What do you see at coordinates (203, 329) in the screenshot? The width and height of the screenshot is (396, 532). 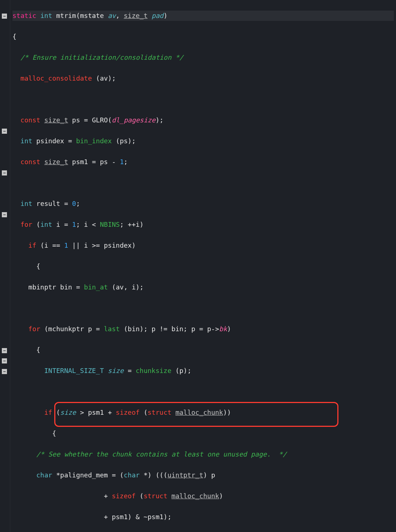 I see `code-line: for (mchunkptr p = last (bin); p != bin;…` at bounding box center [203, 329].